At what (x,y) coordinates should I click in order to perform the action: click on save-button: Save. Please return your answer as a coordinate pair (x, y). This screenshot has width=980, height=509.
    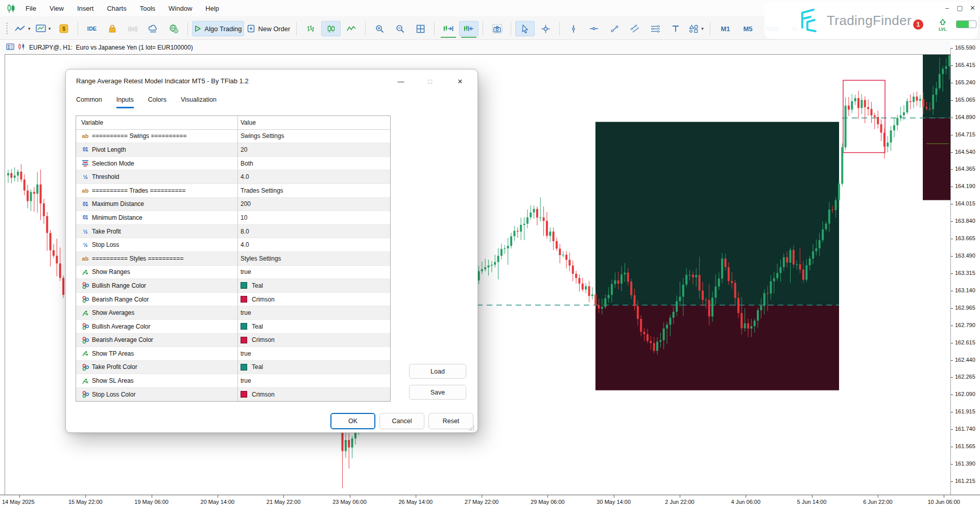
    Looking at the image, I should click on (438, 392).